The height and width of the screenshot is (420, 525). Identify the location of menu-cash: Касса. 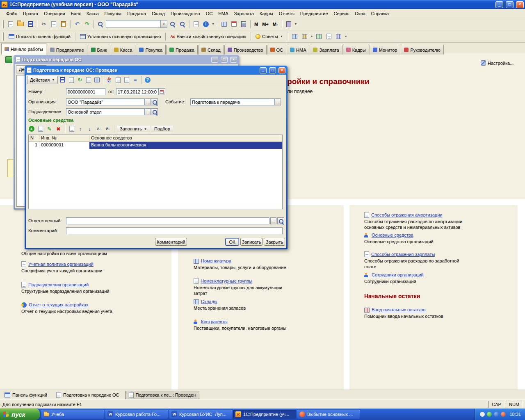
(93, 14).